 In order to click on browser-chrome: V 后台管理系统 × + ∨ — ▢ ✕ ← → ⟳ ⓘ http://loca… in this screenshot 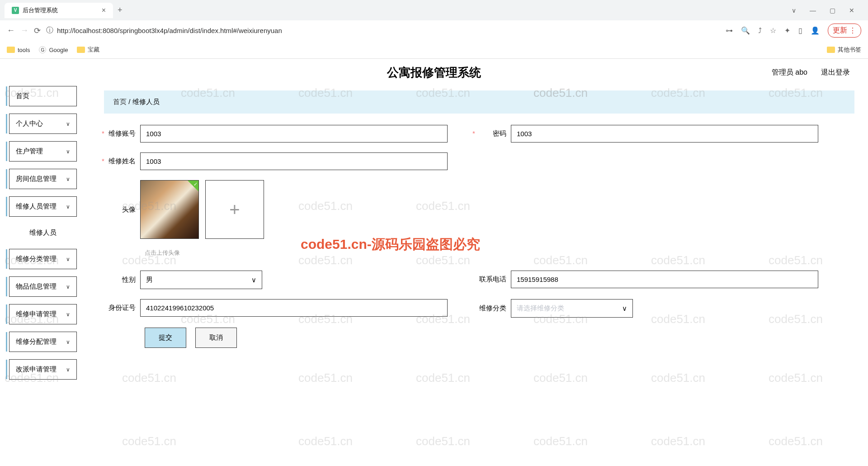, I will do `click(434, 29)`.